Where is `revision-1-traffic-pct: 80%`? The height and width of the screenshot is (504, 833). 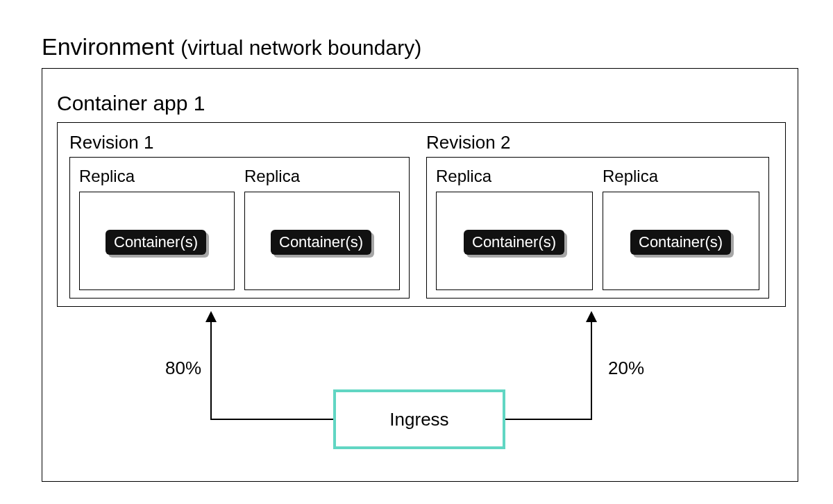
revision-1-traffic-pct: 80% is located at coordinates (183, 368).